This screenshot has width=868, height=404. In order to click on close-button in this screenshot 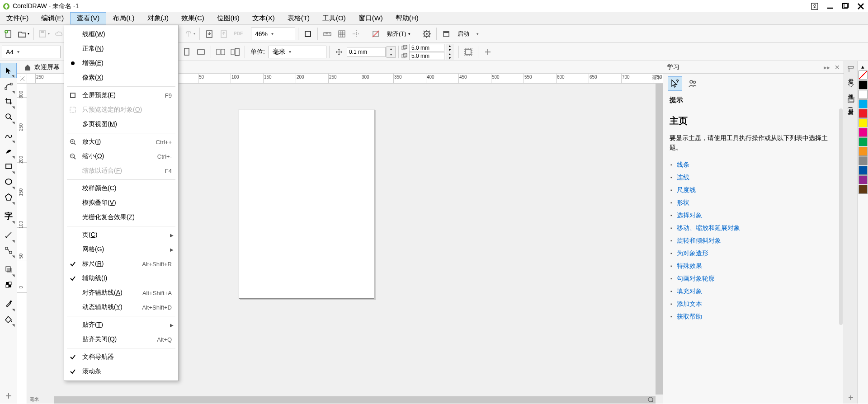, I will do `click(861, 6)`.